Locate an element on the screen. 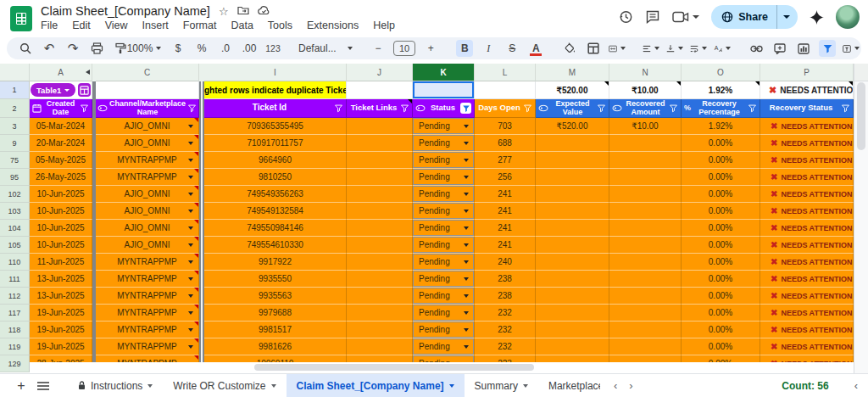  increase-font-size-button: + is located at coordinates (431, 48).